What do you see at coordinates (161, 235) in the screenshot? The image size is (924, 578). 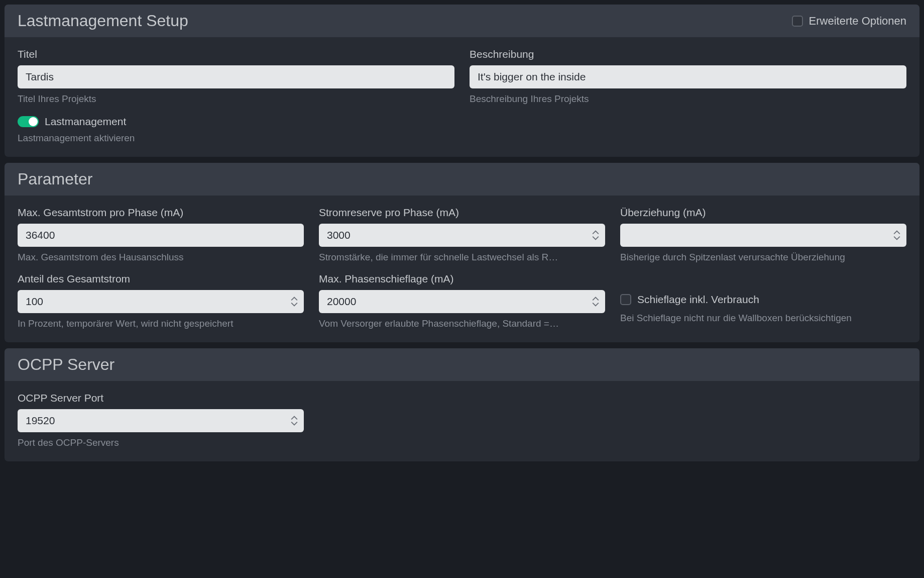 I see `max-total-input` at bounding box center [161, 235].